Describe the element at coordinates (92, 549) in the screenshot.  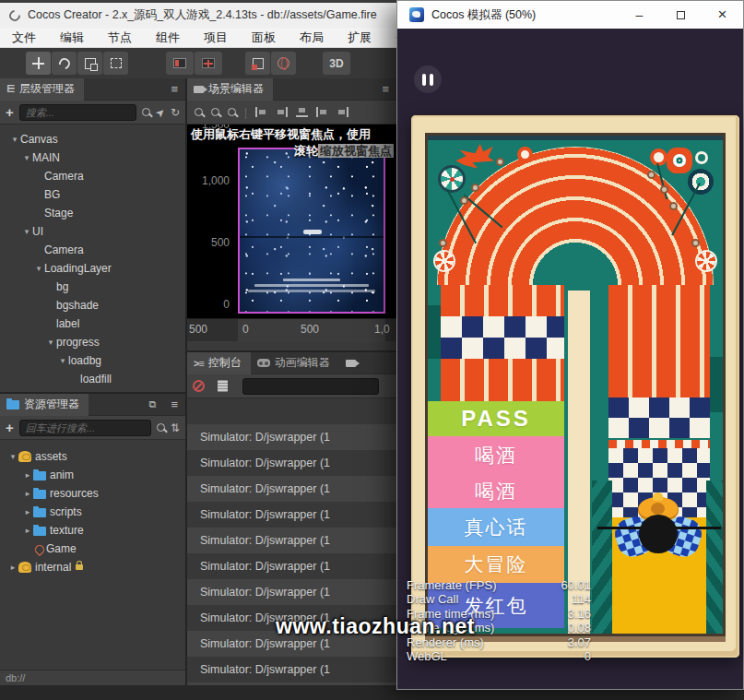
I see `asset-node: Game` at that location.